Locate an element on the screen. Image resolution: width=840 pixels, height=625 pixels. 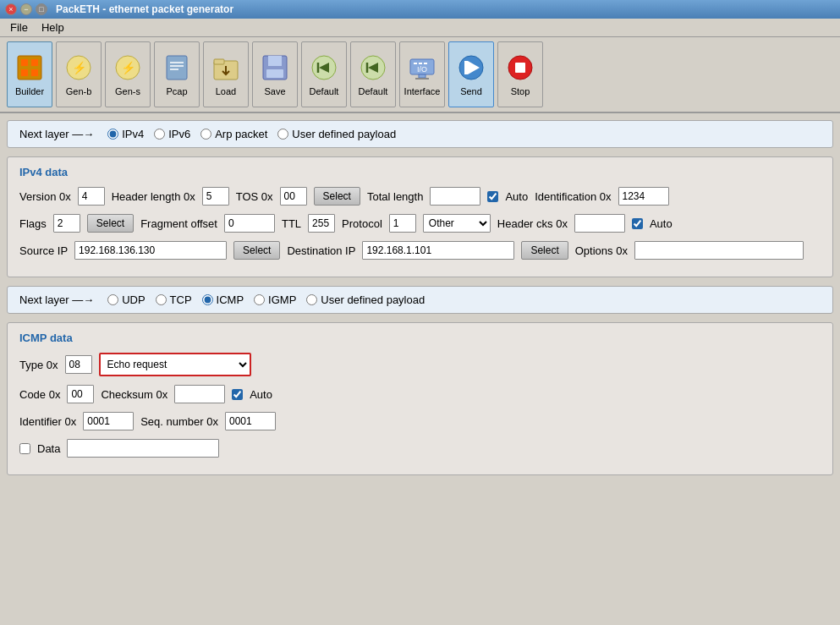
toolbar-gens-label: Gen-s is located at coordinates (128, 91).